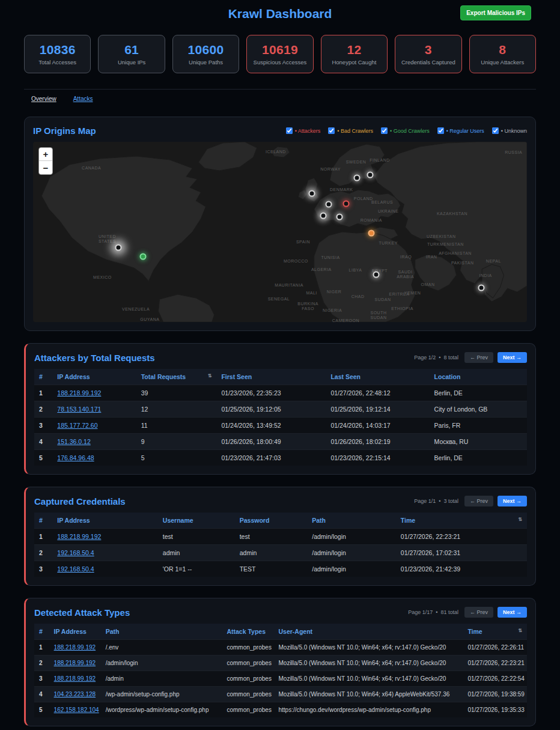 Image resolution: width=560 pixels, height=730 pixels. What do you see at coordinates (502, 62) in the screenshot?
I see `stat-label: Unique Attackers` at bounding box center [502, 62].